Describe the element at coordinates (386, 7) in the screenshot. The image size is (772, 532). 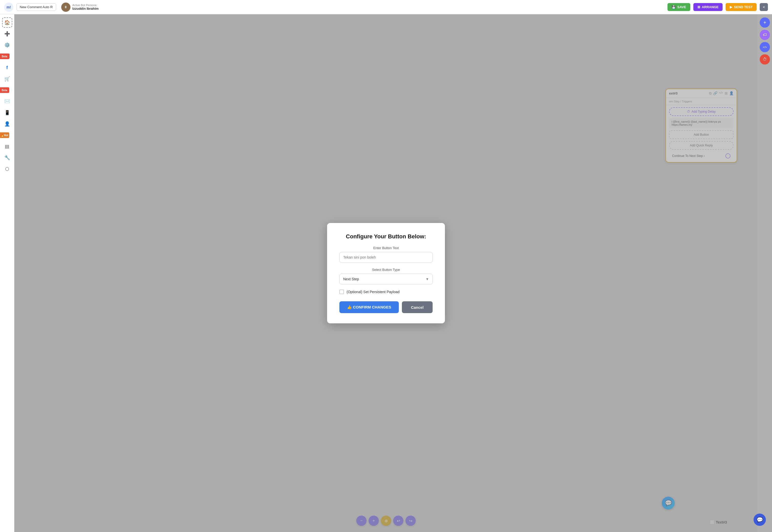
I see `topbar: m! New Comment Auto R II Active Bot Pers…` at that location.